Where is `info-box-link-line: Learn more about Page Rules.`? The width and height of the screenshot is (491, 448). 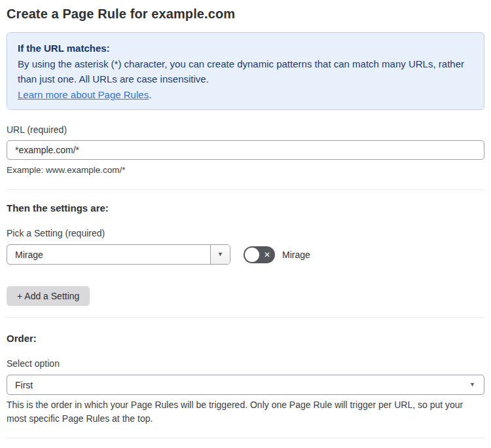 info-box-link-line: Learn more about Page Rules. is located at coordinates (245, 94).